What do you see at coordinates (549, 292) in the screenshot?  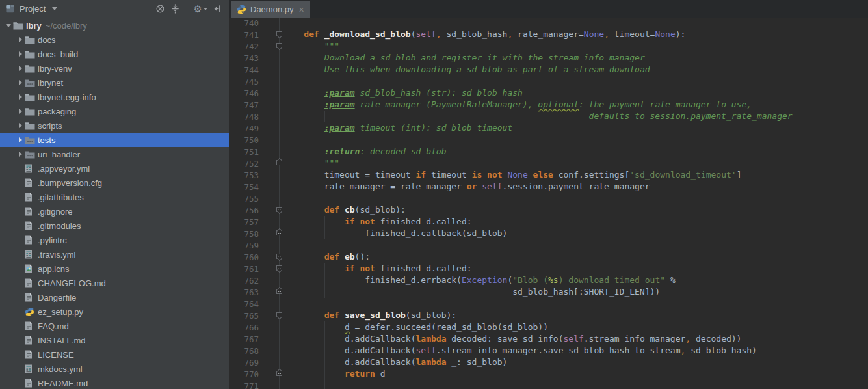 I see `code-line: 763 sd_blob_hash[:SHORT_ID_LEN]))` at bounding box center [549, 292].